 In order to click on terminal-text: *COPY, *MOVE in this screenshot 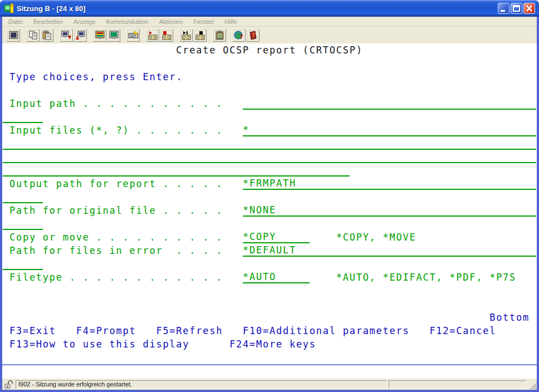, I will do `click(376, 237)`.